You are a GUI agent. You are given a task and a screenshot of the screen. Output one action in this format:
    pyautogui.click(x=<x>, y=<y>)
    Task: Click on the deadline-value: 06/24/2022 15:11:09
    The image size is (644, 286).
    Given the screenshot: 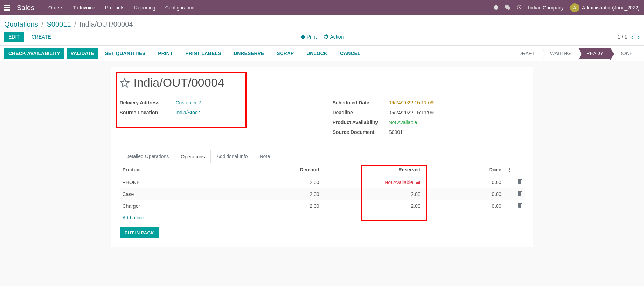 What is the action you would take?
    pyautogui.click(x=411, y=113)
    